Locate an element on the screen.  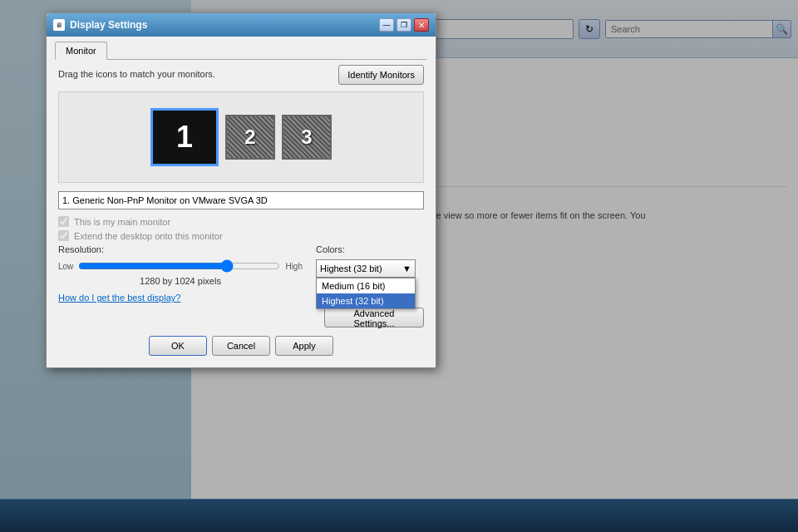
main-monitor-checkbox is located at coordinates (63, 221).